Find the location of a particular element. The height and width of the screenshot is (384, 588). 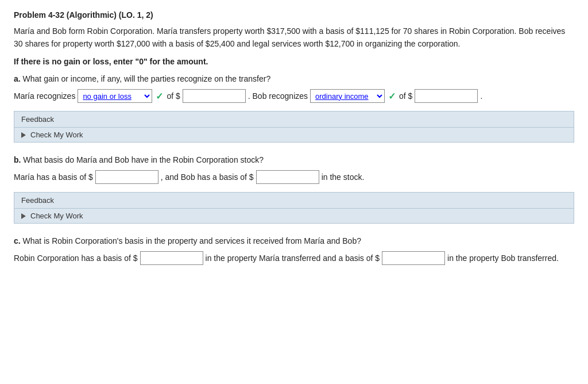

part-a-answer-row: María recognizes no gain or loss ordinar… is located at coordinates (294, 96).